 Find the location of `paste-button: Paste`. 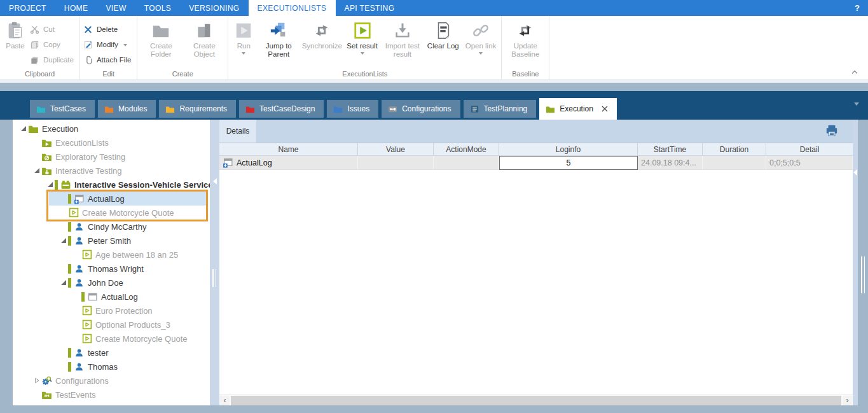

paste-button: Paste is located at coordinates (15, 42).